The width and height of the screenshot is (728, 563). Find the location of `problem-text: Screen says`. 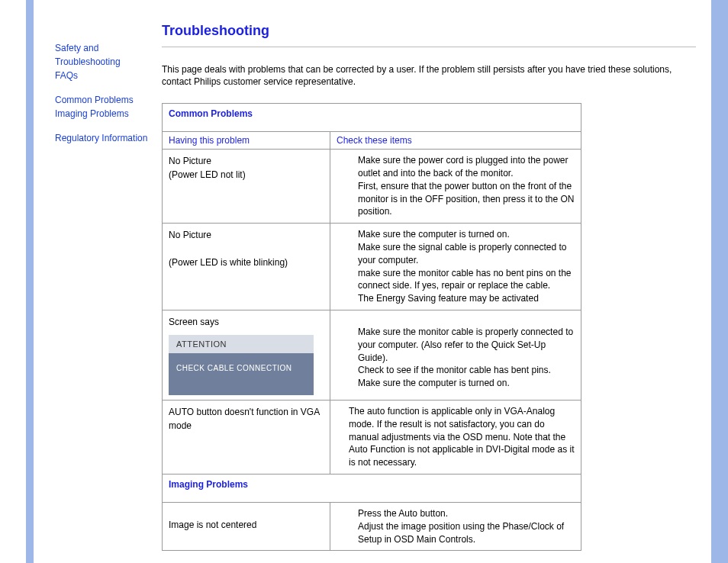

problem-text: Screen says is located at coordinates (246, 322).